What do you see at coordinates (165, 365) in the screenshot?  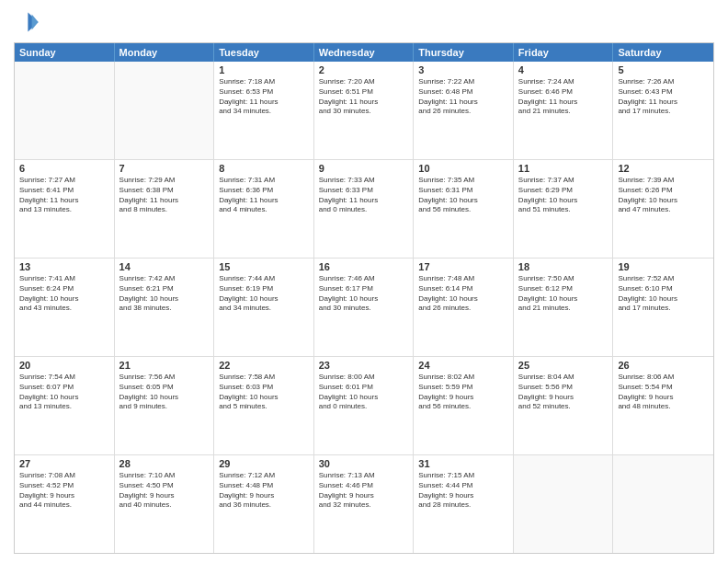 I see `day-number: 21` at bounding box center [165, 365].